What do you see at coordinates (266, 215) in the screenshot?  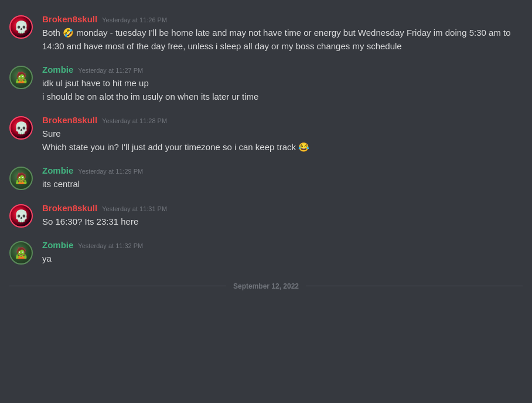 I see `message-group: Broken8skullYesterday at 11:31 PMSo 16:3…` at bounding box center [266, 215].